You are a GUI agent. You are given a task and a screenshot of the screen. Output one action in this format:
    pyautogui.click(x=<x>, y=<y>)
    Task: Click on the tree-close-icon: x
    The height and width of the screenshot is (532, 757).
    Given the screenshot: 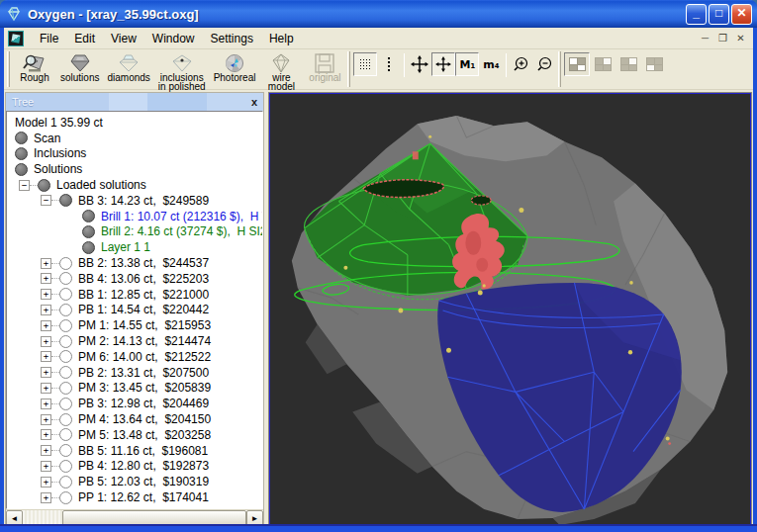 What is the action you would take?
    pyautogui.click(x=254, y=103)
    